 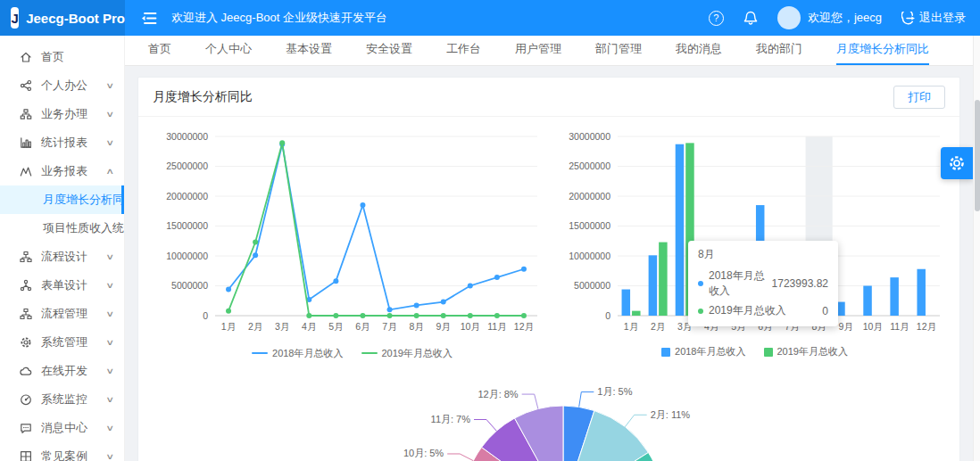 What do you see at coordinates (160, 50) in the screenshot?
I see `tab-首页: 首页` at bounding box center [160, 50].